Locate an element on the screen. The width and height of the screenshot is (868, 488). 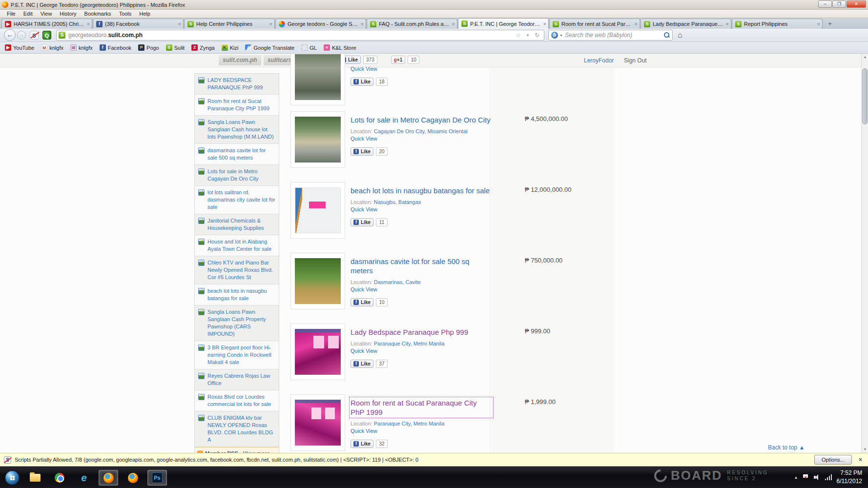
sidebar-listing-link: Room for rent at Sucat Paranaque City Ph… is located at coordinates (242, 105).